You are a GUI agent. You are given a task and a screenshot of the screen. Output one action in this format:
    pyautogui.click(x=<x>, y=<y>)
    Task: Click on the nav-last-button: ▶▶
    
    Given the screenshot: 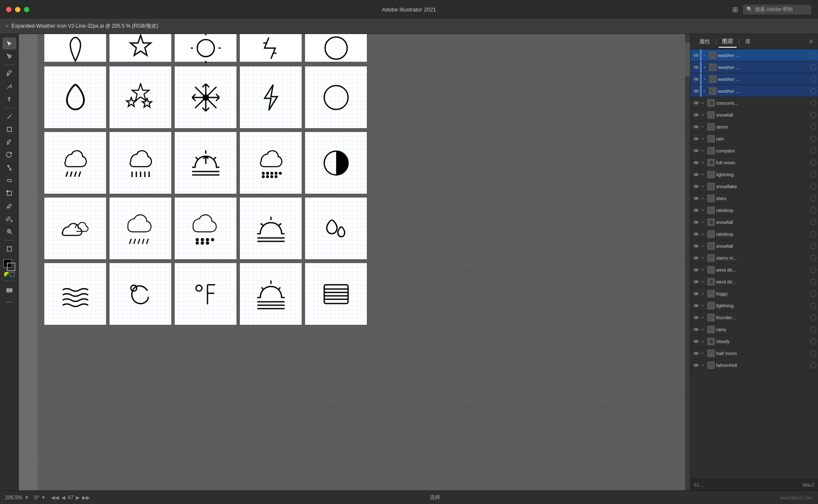 What is the action you would take?
    pyautogui.click(x=86, y=498)
    